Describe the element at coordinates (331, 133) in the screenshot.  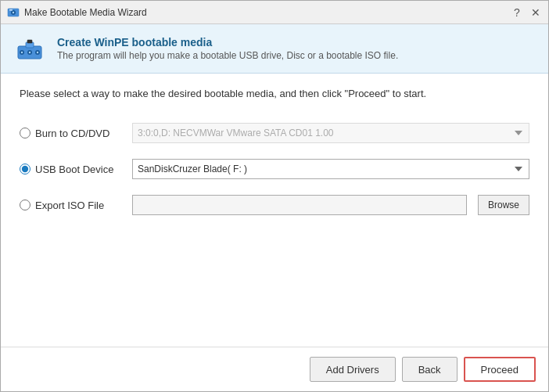
I see `burn-cd-dropdown: 3:0:0,D: NECVMWar VMware SATA CD01 1.00` at that location.